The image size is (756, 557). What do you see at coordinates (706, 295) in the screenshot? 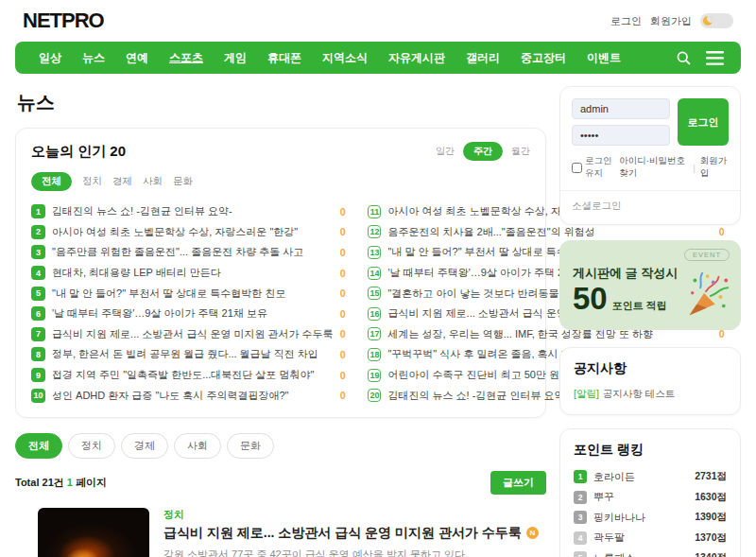
I see `party-popper-icon` at bounding box center [706, 295].